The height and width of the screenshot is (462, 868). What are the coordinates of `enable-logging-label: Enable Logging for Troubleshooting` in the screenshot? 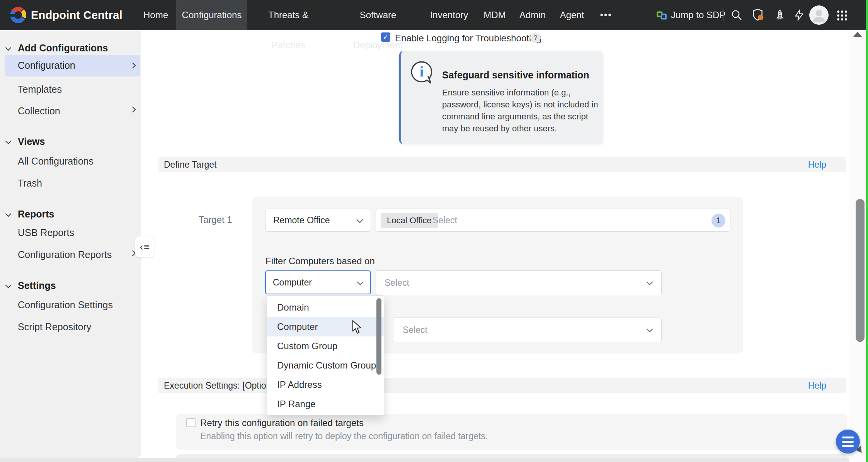 It's located at (468, 38).